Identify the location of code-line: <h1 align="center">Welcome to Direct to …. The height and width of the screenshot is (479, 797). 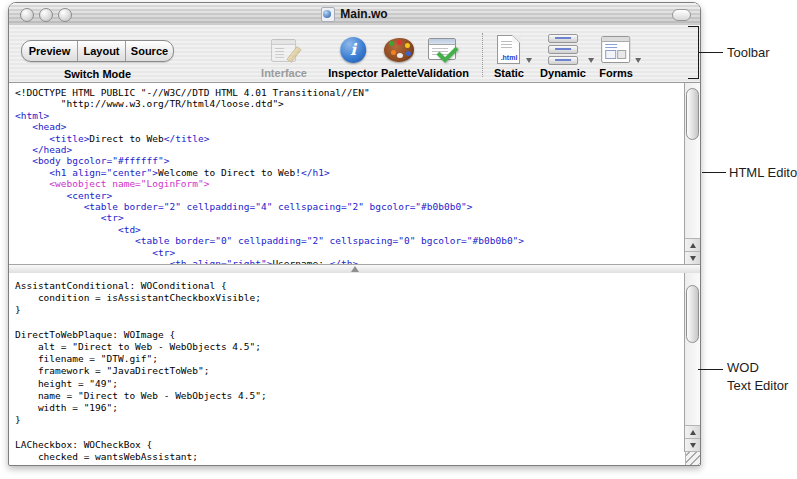
(349, 172).